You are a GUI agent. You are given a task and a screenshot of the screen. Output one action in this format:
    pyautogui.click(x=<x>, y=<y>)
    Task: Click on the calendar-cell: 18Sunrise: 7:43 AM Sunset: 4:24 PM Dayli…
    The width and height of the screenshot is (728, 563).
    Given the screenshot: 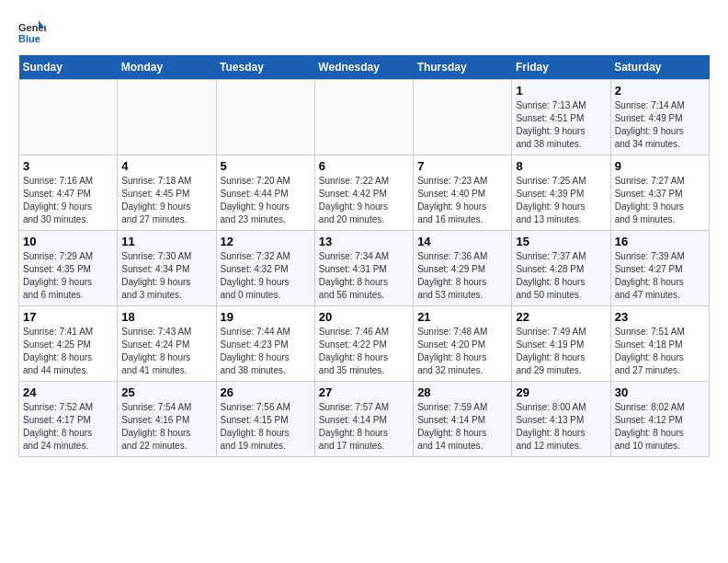 What is the action you would take?
    pyautogui.click(x=167, y=344)
    